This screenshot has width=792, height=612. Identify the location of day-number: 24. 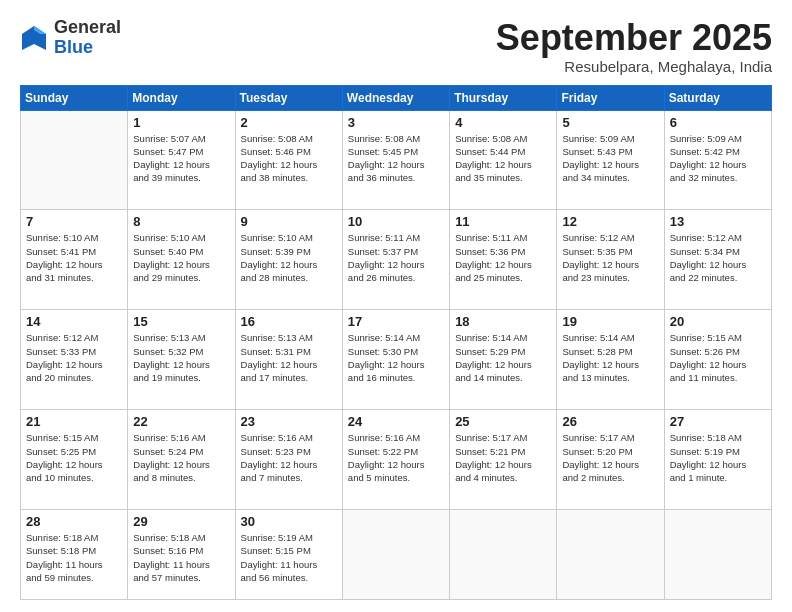
(396, 422).